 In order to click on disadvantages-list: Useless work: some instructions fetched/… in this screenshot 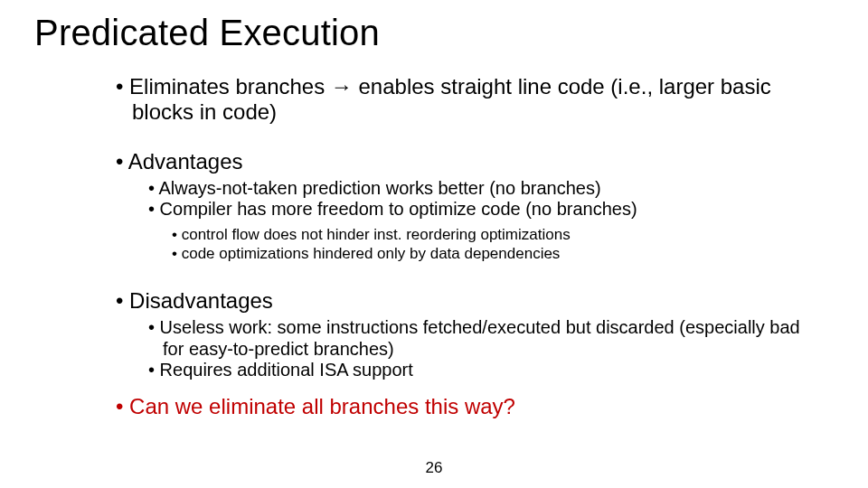, I will do `click(480, 349)`.